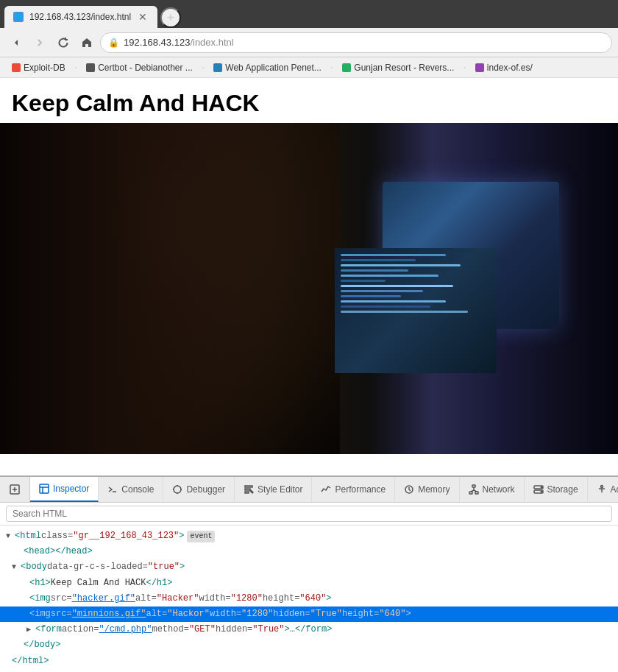  I want to click on form-action-val: "/cmd.php", so click(125, 630).